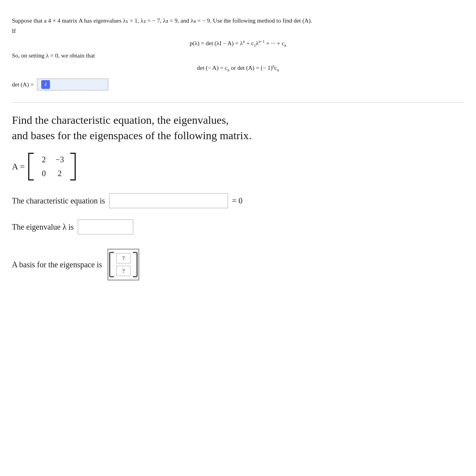 This screenshot has width=476, height=476. I want to click on char-eq-label: The characteristic equation is, so click(59, 201).